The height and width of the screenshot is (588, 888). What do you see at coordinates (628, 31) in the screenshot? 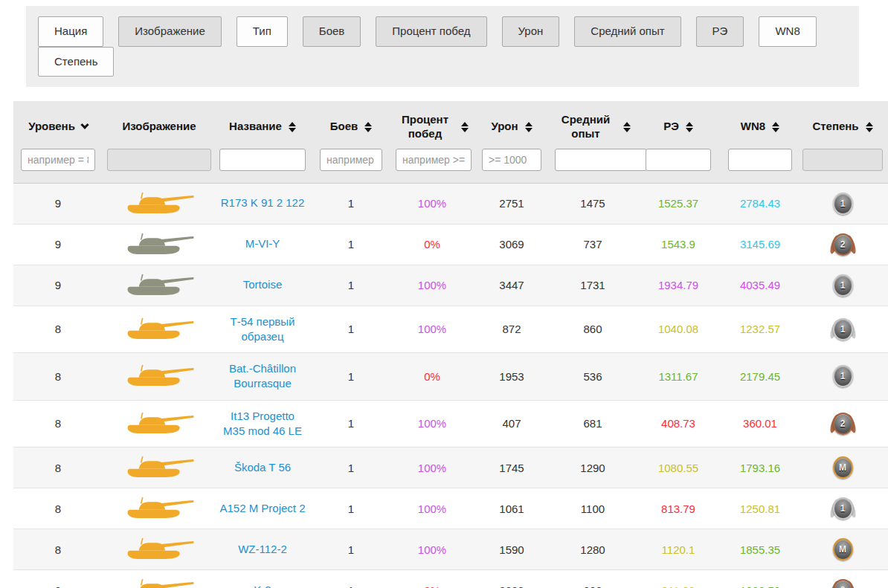
I see `column-toggle-button: Средний опыт` at bounding box center [628, 31].